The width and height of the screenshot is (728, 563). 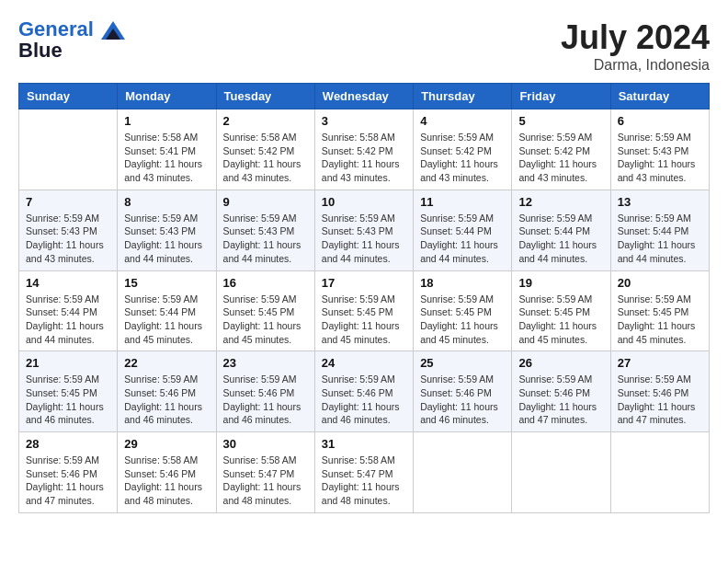 What do you see at coordinates (166, 202) in the screenshot?
I see `day-number: 8` at bounding box center [166, 202].